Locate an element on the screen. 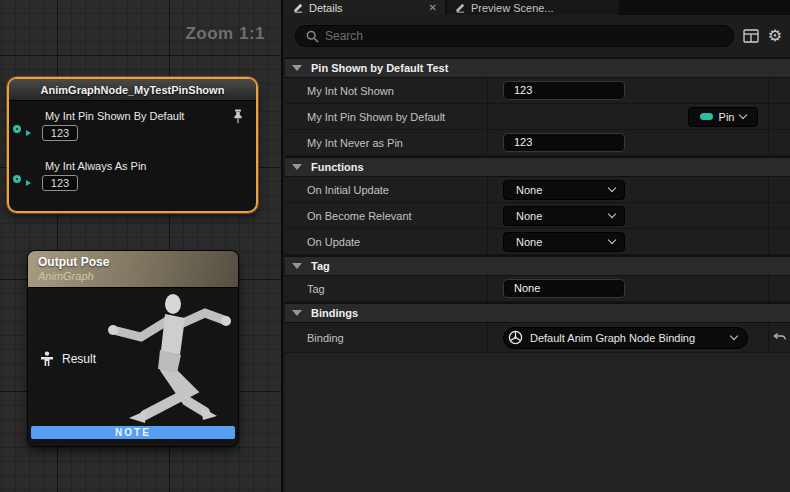  search-toolbar: ⚙ is located at coordinates (538, 36).